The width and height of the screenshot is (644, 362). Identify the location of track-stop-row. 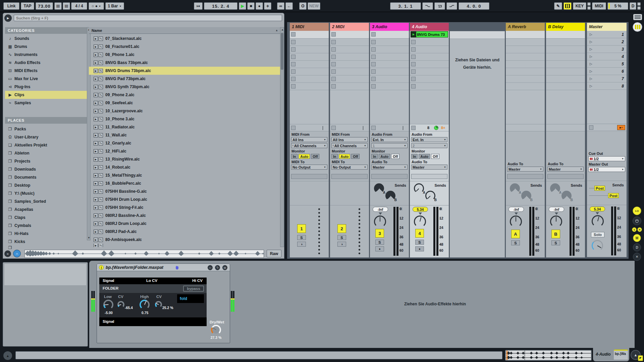
(309, 128).